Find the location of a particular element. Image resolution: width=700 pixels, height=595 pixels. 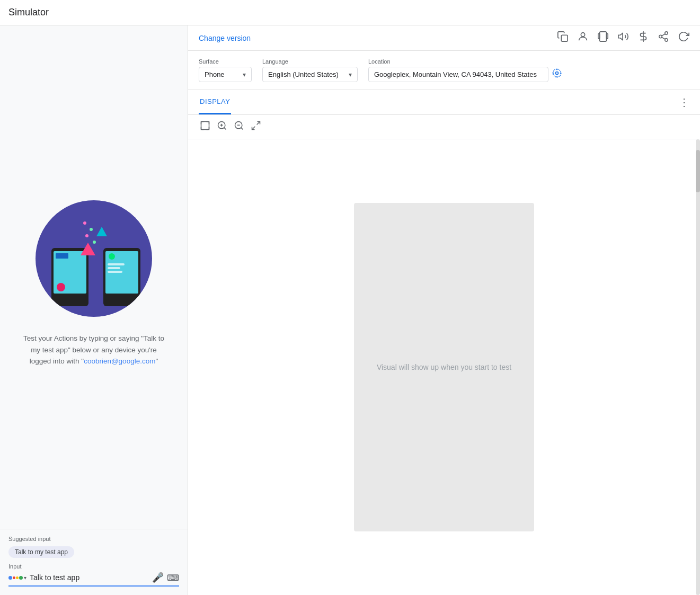

visual-placeholder-text: Visual will show up when you start to te… is located at coordinates (444, 367).